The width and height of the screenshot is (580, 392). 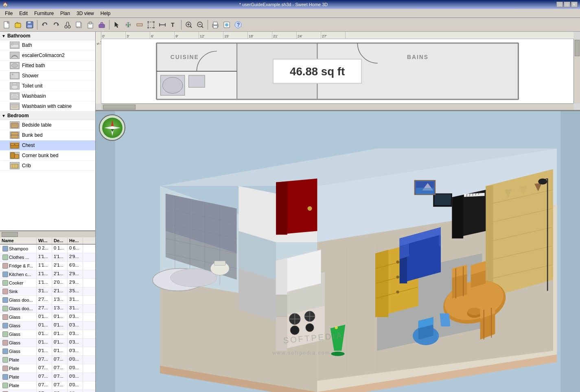 What do you see at coordinates (187, 35) in the screenshot?
I see `ruler-mark-9: 9'` at bounding box center [187, 35].